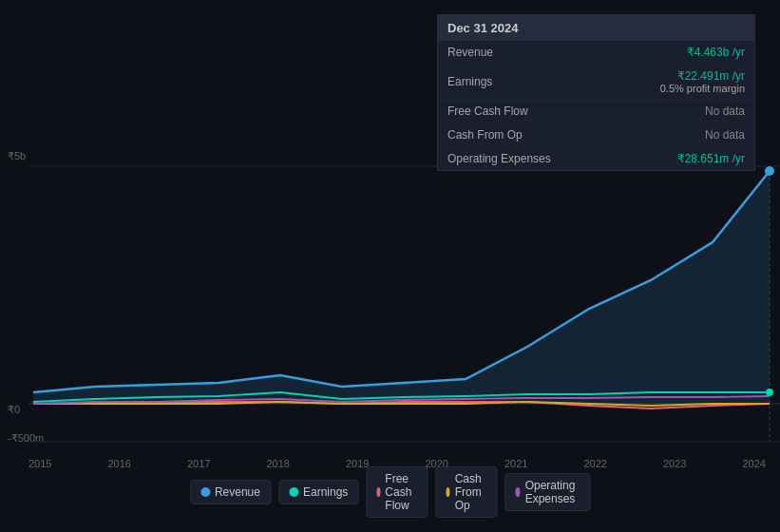 This screenshot has height=532, width=780. Describe the element at coordinates (401, 492) in the screenshot. I see `legend-fcf-label: Free Cash Flow` at that location.